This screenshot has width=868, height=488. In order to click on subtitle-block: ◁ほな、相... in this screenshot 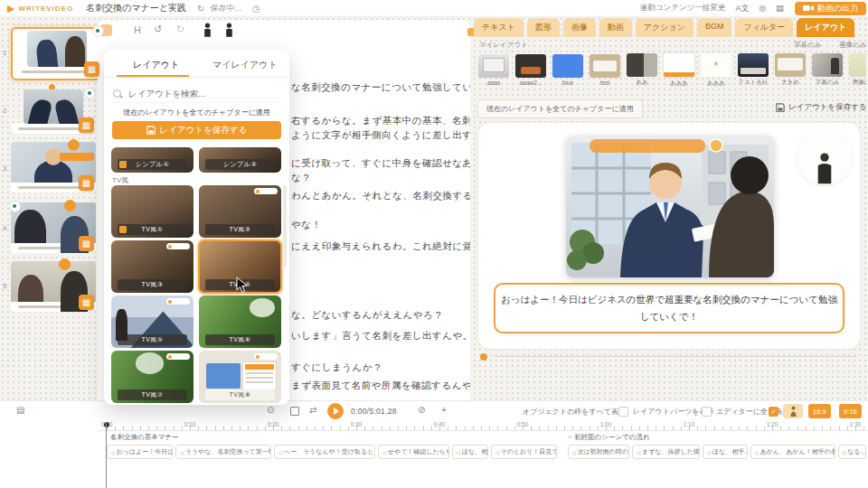, I will do `click(470, 452)`.